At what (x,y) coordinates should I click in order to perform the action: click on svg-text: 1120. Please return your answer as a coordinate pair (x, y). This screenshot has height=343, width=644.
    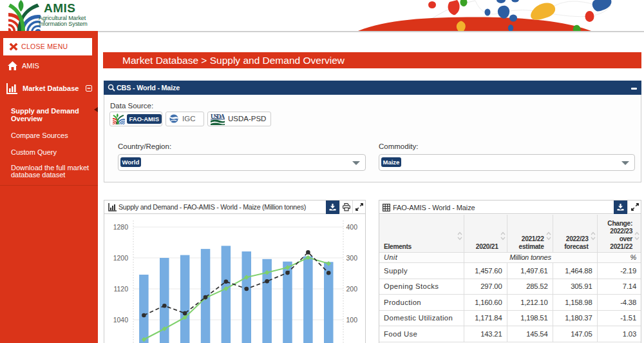
    Looking at the image, I should click on (121, 289).